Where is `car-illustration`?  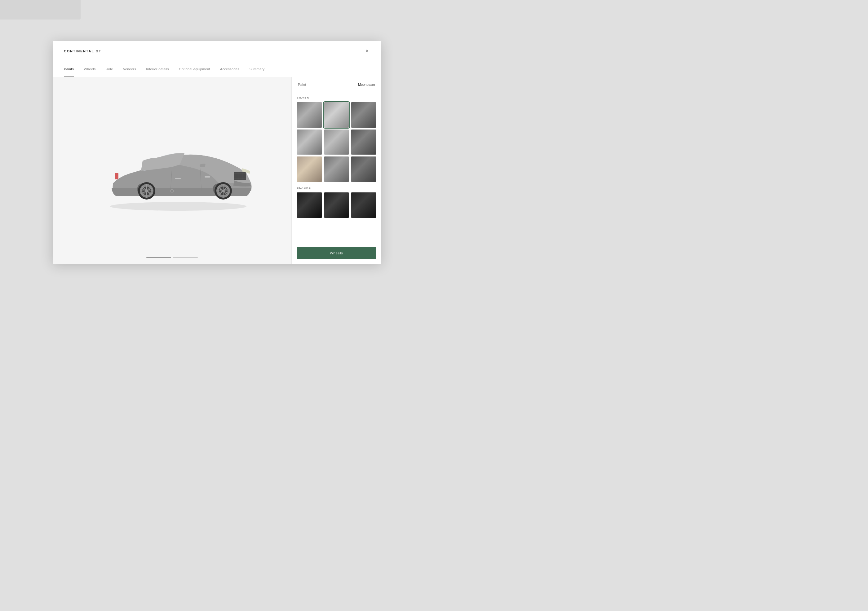 car-illustration is located at coordinates (172, 168).